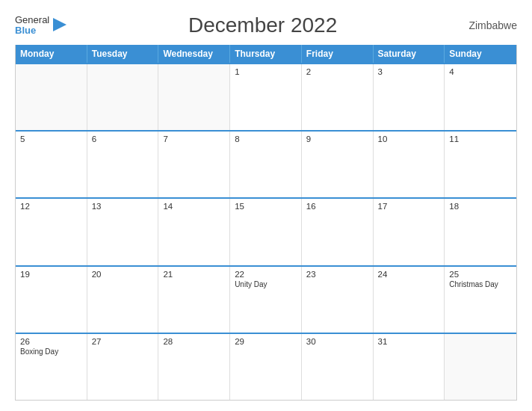 Image resolution: width=532 pixels, height=411 pixels. I want to click on logo-text: General Blue, so click(32, 25).